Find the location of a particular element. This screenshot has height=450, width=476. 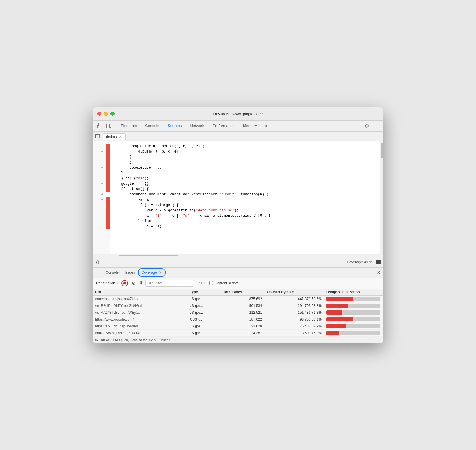

horizontal-scrollbar is located at coordinates (238, 256).